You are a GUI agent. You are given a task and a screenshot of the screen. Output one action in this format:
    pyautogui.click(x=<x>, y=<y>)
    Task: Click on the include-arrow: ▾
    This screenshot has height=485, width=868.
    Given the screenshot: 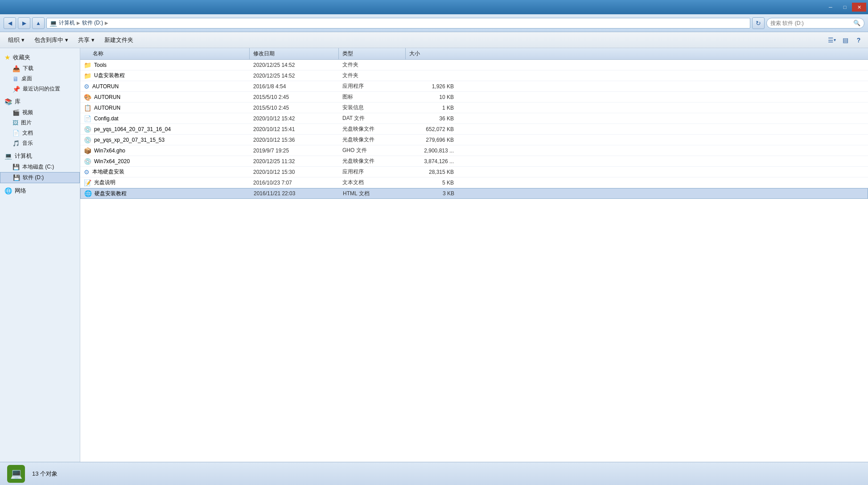 What is the action you would take?
    pyautogui.click(x=67, y=40)
    